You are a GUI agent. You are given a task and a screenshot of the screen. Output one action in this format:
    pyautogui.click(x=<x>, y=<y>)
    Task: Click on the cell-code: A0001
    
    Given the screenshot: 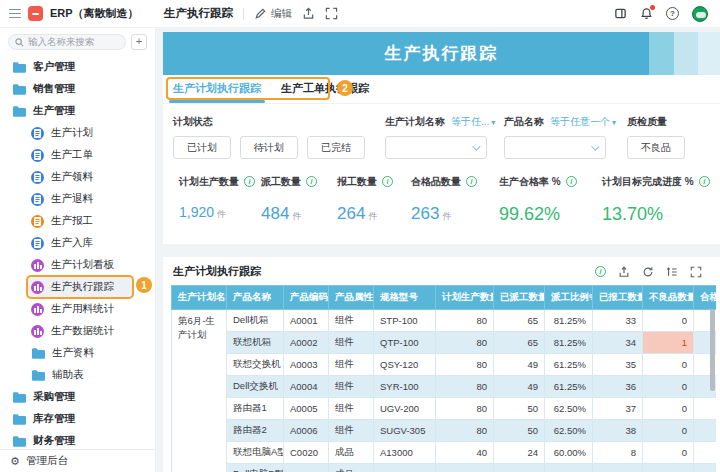 What is the action you would take?
    pyautogui.click(x=306, y=321)
    